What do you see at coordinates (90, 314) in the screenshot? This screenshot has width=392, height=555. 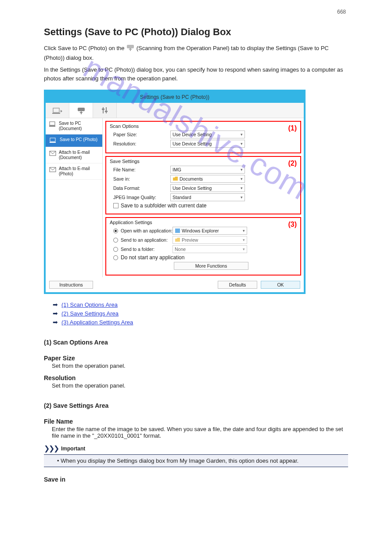 I see `link-save-settings: (2) Save Settings Area` at bounding box center [90, 314].